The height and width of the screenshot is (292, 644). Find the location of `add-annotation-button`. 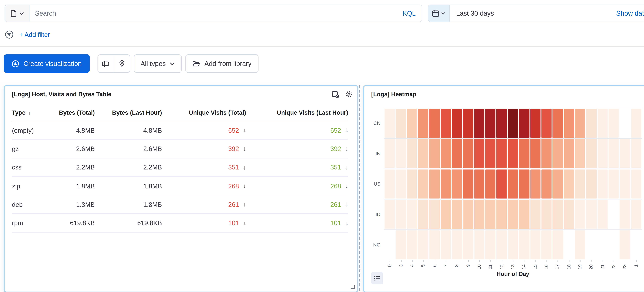

add-annotation-button is located at coordinates (122, 64).